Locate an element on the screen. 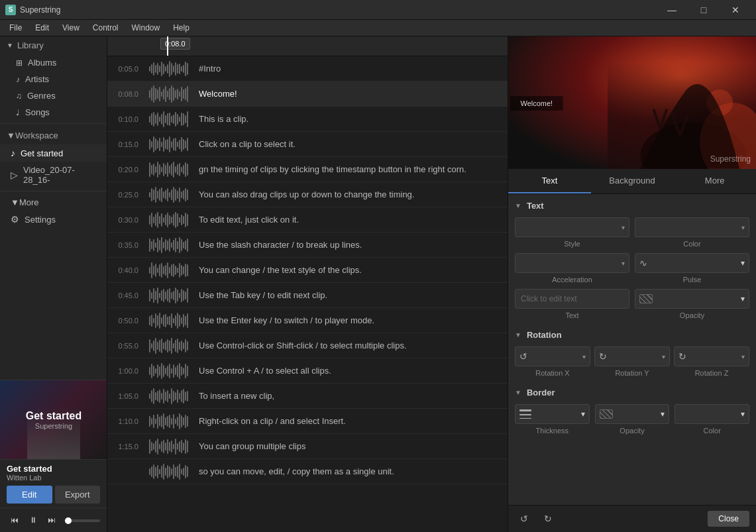 This screenshot has width=756, height=532. text-section-toggle: ▼ is located at coordinates (518, 205).